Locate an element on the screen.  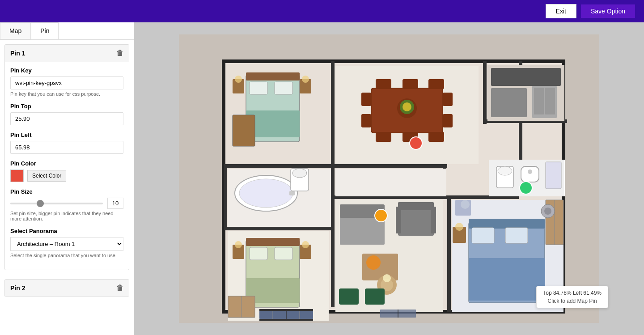
pin-top-label: Pin Top is located at coordinates (67, 106).